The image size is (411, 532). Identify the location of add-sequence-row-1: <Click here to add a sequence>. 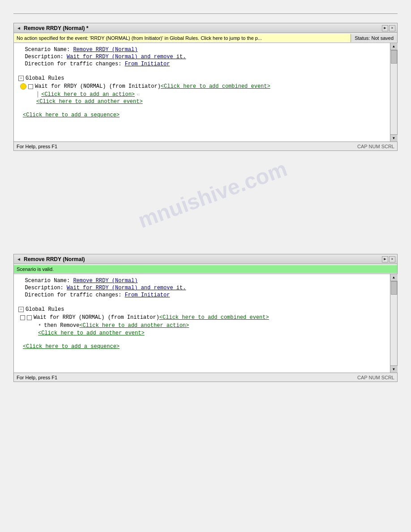
(202, 115).